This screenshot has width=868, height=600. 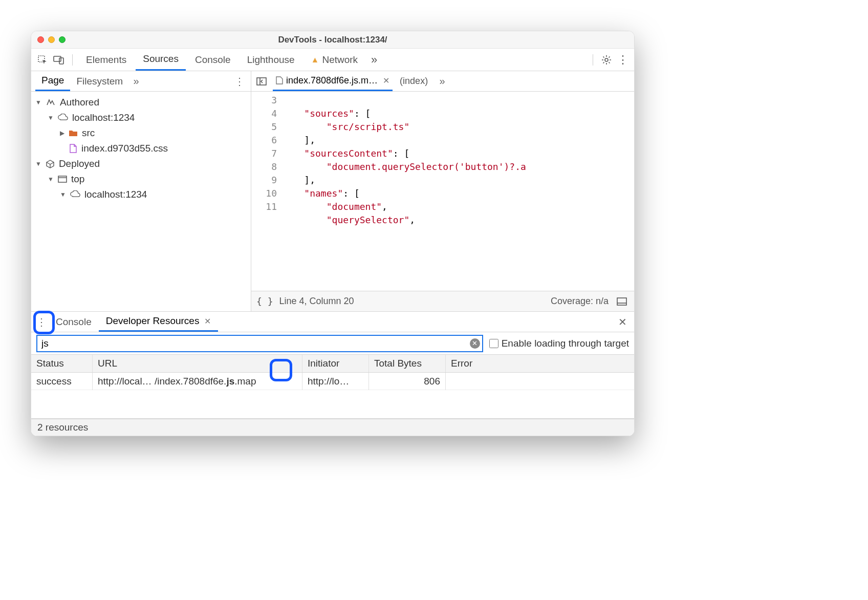 What do you see at coordinates (62, 427) in the screenshot?
I see `resource-count: 2 resources` at bounding box center [62, 427].